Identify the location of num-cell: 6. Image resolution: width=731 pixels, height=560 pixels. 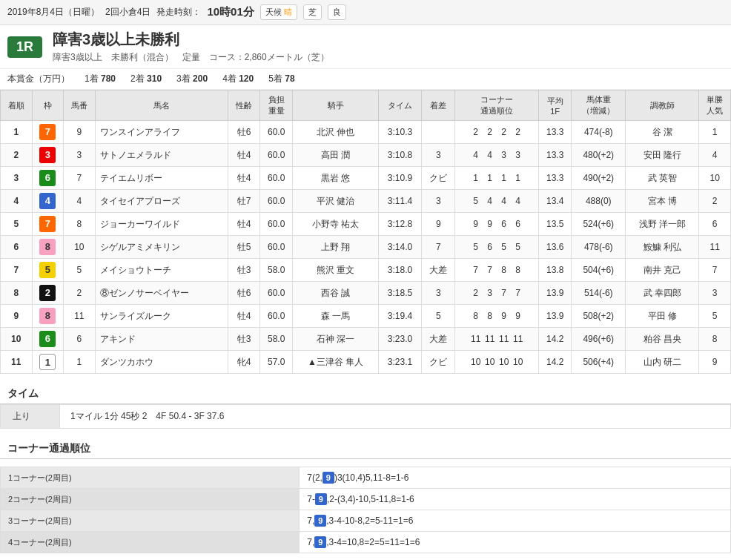
(80, 340).